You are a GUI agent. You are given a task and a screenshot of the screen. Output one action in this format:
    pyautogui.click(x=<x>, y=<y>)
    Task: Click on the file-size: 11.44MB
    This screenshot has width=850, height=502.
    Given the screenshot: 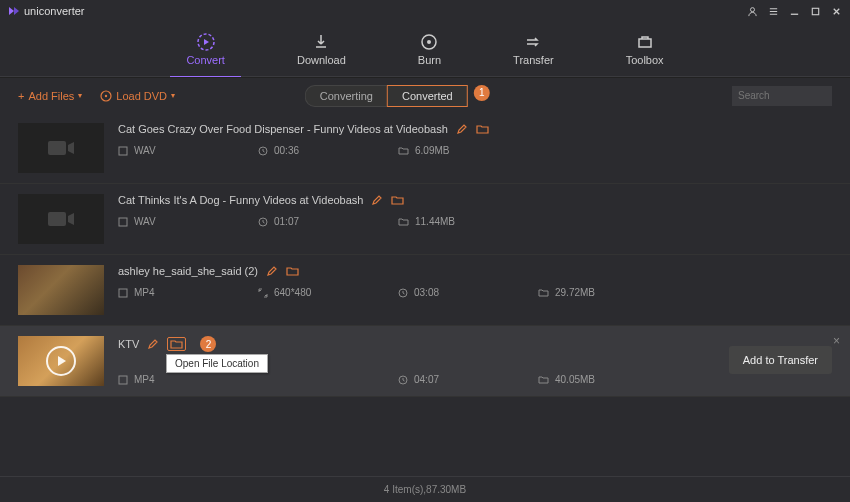 What is the action you would take?
    pyautogui.click(x=435, y=222)
    